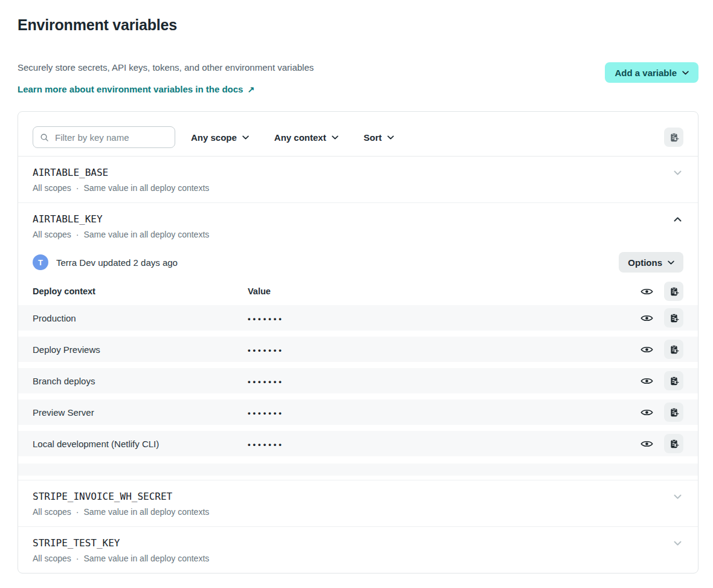 This screenshot has height=588, width=713. Describe the element at coordinates (674, 137) in the screenshot. I see `import-variables-button` at that location.